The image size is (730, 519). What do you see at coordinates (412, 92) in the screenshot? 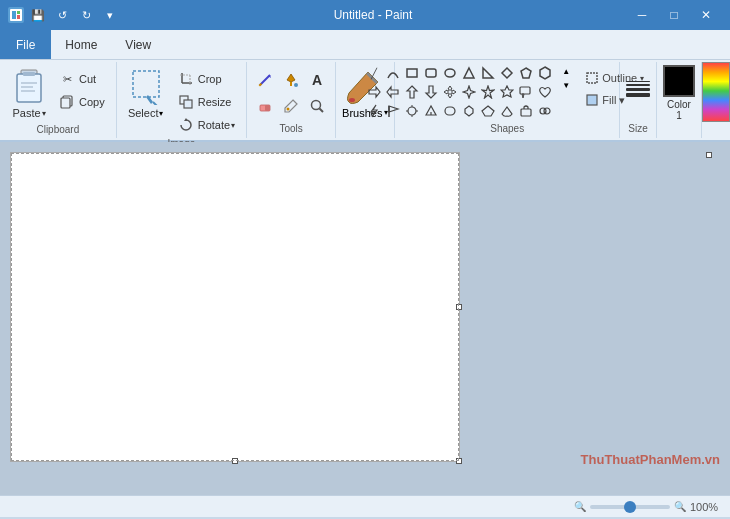
I see `shape-uarrow` at bounding box center [412, 92].